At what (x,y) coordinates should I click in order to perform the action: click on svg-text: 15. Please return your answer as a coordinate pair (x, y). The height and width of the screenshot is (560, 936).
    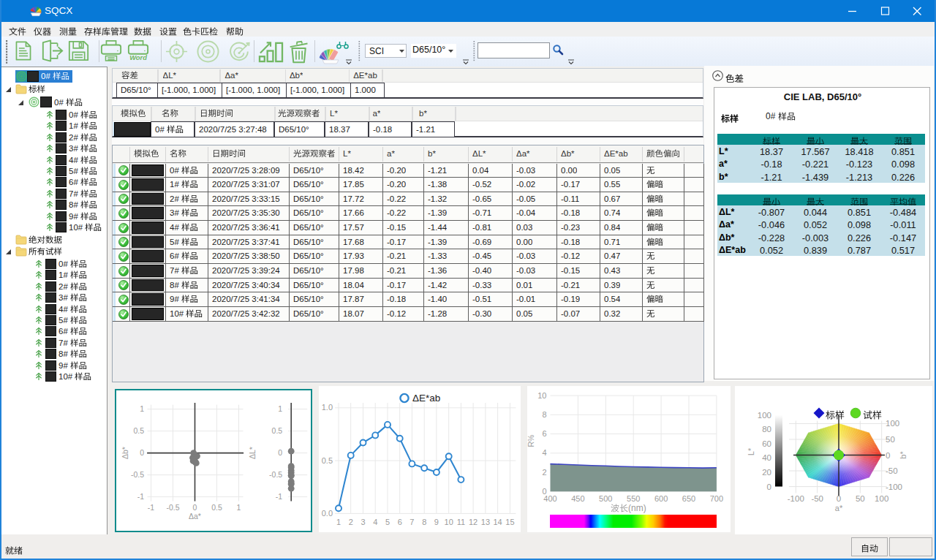
    Looking at the image, I should click on (510, 522).